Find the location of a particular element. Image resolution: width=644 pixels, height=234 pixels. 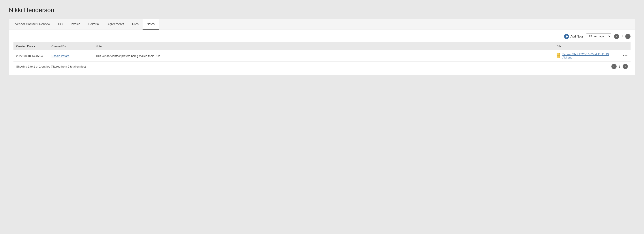

plus-icon: + is located at coordinates (566, 36).